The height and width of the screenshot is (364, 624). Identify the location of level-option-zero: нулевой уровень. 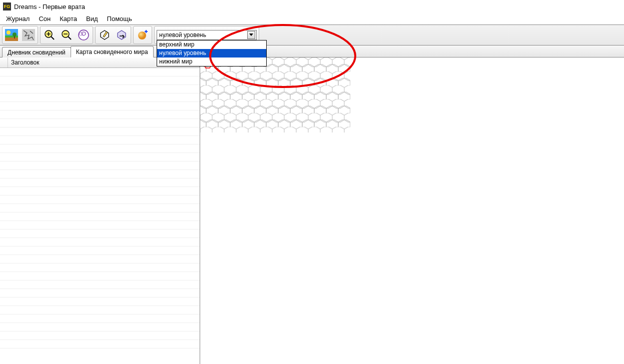
(212, 53).